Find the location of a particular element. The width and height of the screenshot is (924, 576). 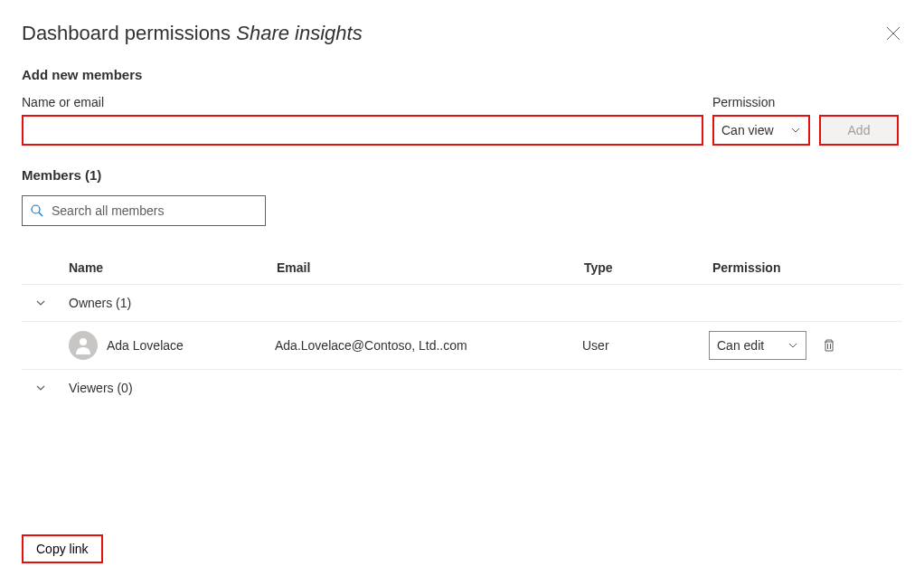

delete-member-button is located at coordinates (829, 345).